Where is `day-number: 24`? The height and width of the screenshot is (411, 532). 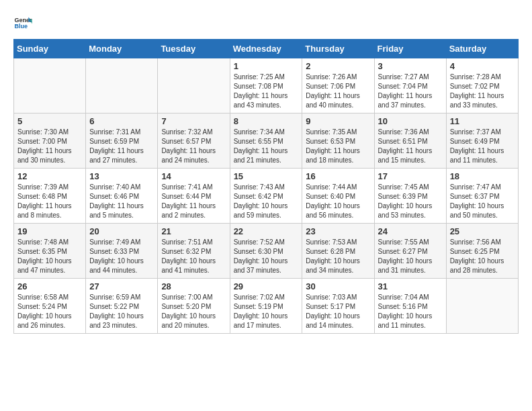 day-number: 24 is located at coordinates (410, 231).